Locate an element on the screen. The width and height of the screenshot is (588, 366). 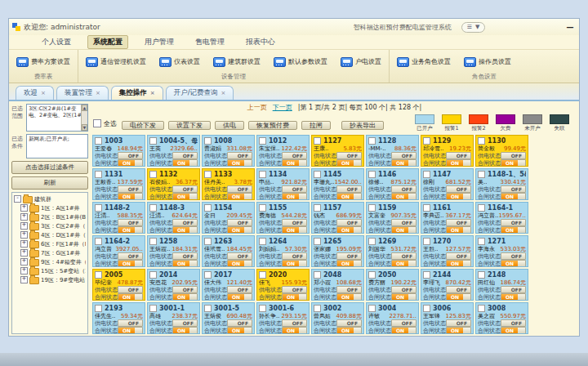
toolbar-button: 设置下发 is located at coordinates (189, 126).